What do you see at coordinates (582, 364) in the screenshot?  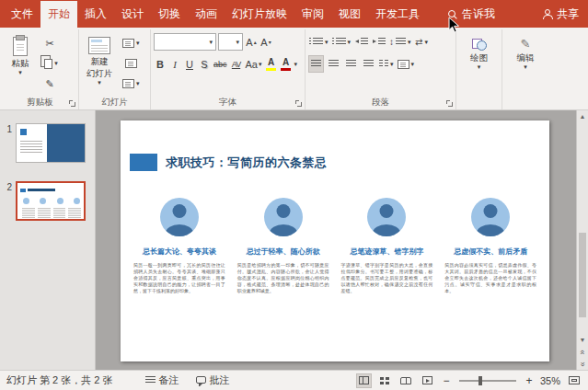 I see `next-slide-button: «` at bounding box center [582, 364].